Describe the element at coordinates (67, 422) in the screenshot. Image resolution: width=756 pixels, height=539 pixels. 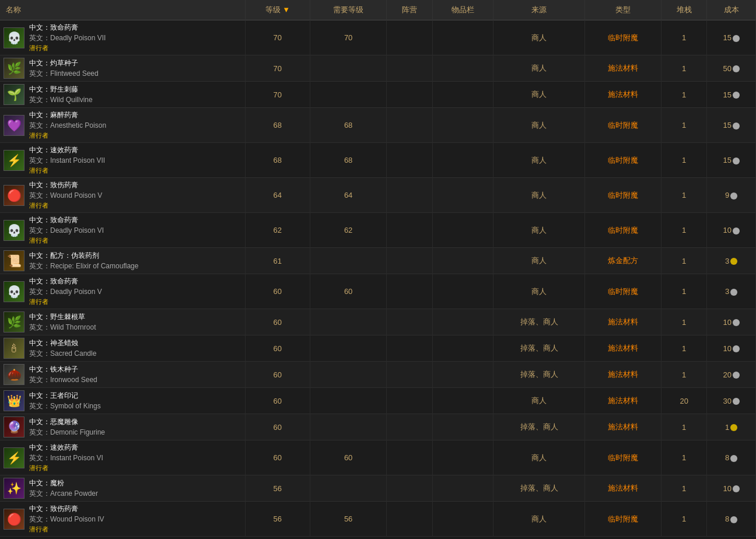
I see `item-name-cn: 中文：恶魔雕像` at that location.